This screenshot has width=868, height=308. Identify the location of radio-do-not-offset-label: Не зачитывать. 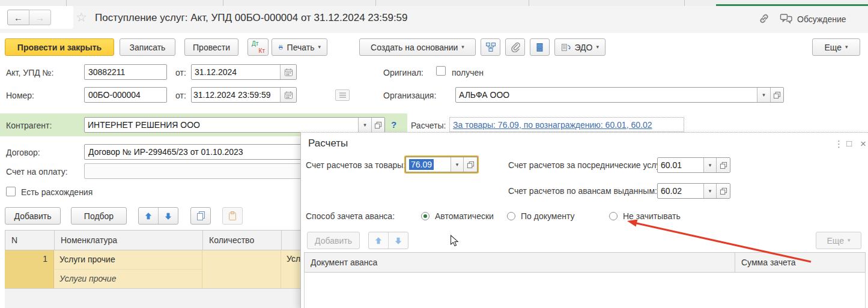
(652, 216).